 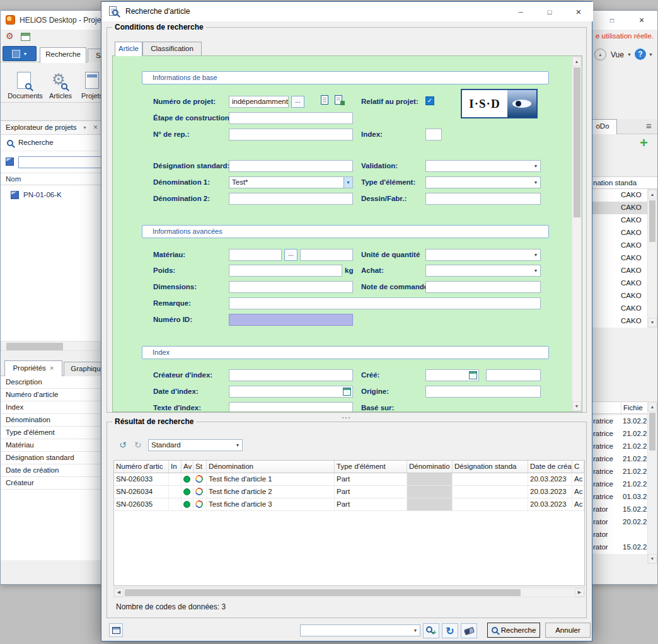 What do you see at coordinates (349, 592) in the screenshot?
I see `results-hscrollbar` at bounding box center [349, 592].